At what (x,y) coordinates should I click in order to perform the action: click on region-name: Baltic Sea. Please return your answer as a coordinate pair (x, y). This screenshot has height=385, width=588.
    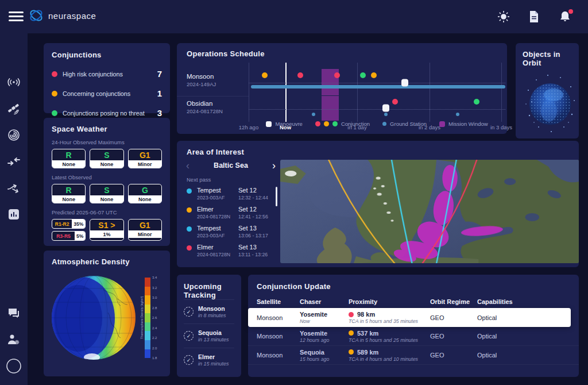
    Looking at the image, I should click on (231, 165).